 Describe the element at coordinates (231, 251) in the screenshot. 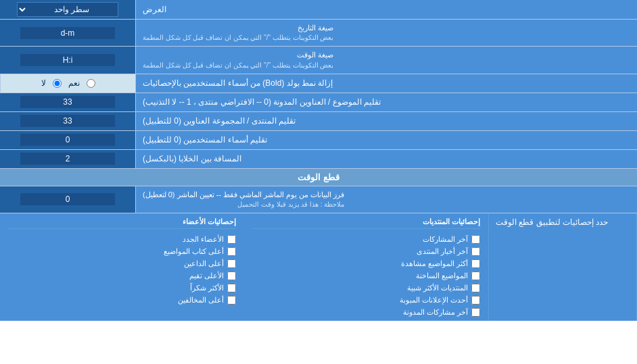

I see `checkbox-top-writers-input` at that location.